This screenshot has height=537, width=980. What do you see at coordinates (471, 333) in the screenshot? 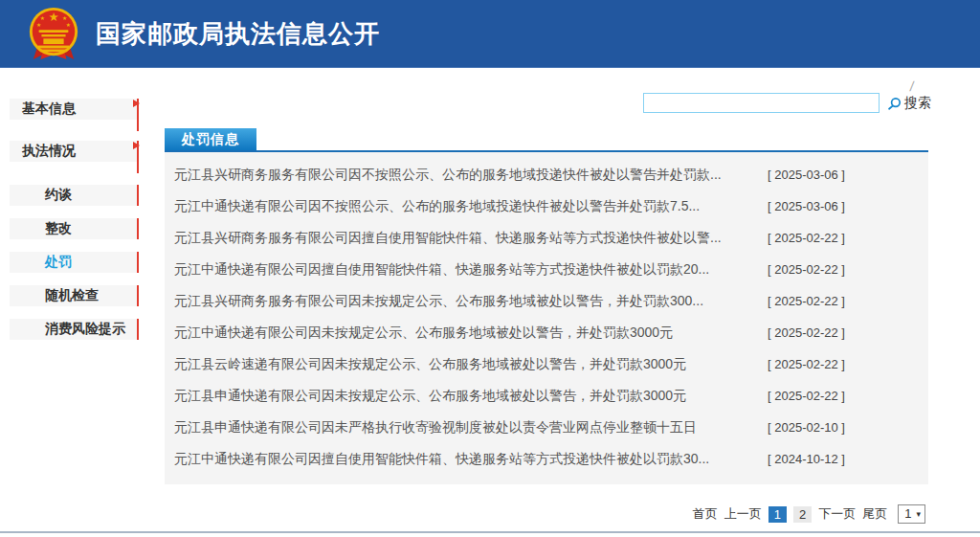
I see `penalty-item-link: 元江中通快递有限公司因未按规定公示、公布服务地域被处以警告，并处罚款3000元` at bounding box center [471, 333].